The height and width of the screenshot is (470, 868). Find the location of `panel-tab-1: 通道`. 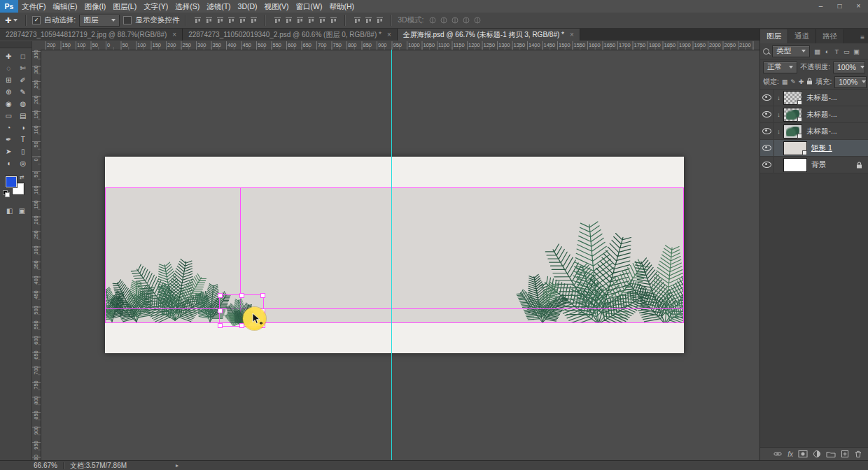

panel-tab-1: 通道 is located at coordinates (802, 36).